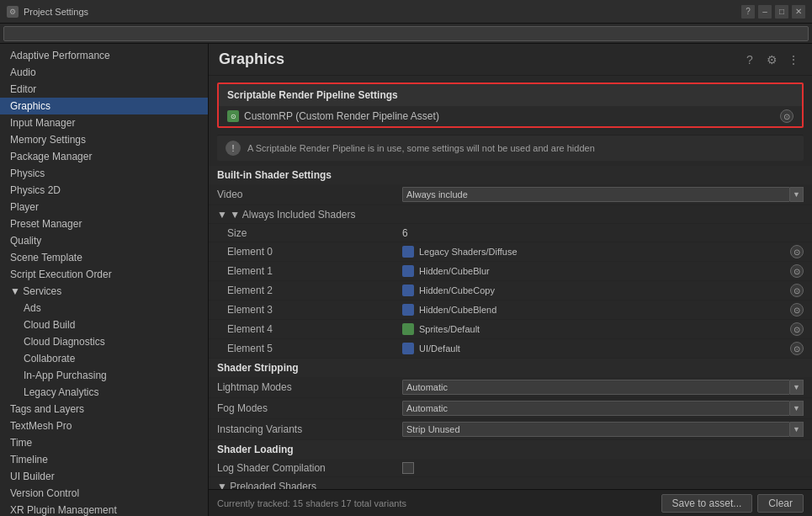  I want to click on sidebar-item-adaptive-performance: Adaptive Performance, so click(104, 56).